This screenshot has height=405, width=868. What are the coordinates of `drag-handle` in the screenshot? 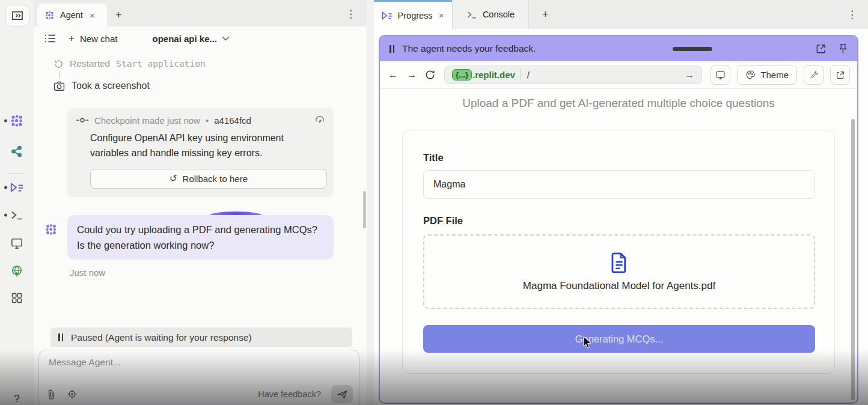 It's located at (692, 49).